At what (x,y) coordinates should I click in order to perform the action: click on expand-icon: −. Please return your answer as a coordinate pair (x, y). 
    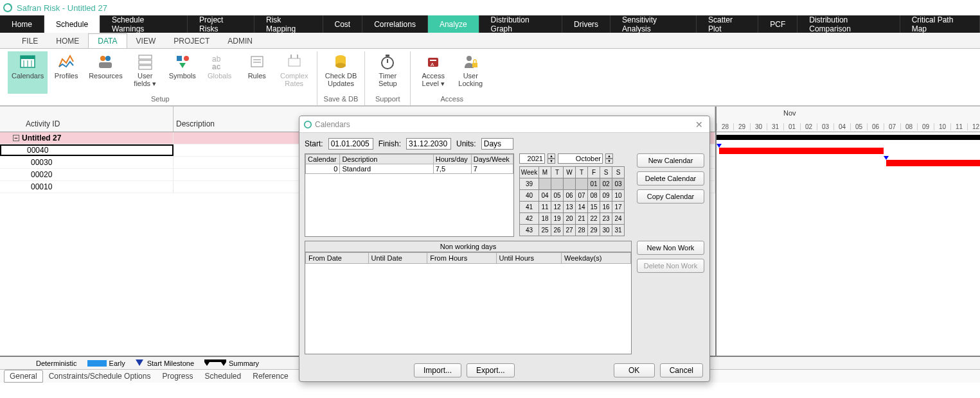
    Looking at the image, I should click on (16, 138).